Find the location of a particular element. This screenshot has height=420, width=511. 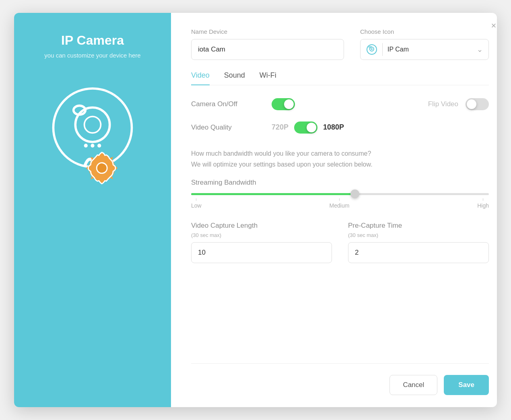

camera-toggle-row: Camera On/Off Flip Video is located at coordinates (340, 104).